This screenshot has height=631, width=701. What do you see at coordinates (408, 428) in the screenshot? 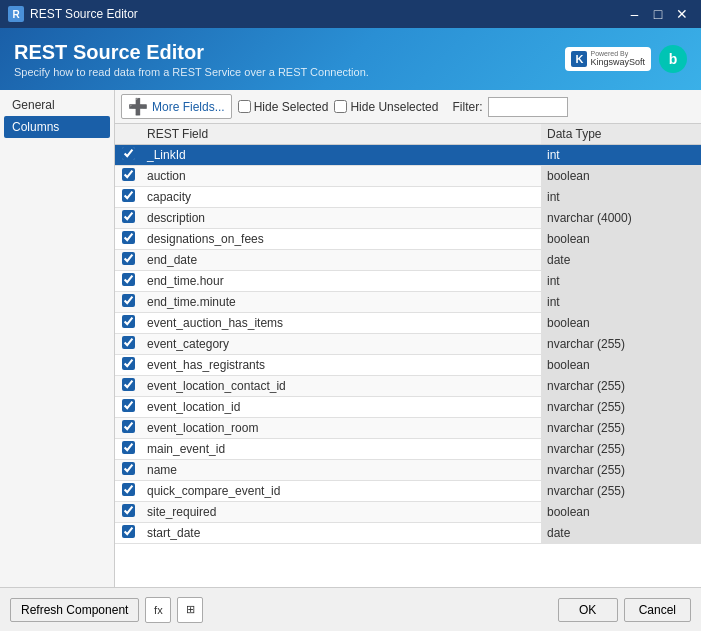
I see `table-row: event_location_roomnvarchar (255)` at bounding box center [408, 428].